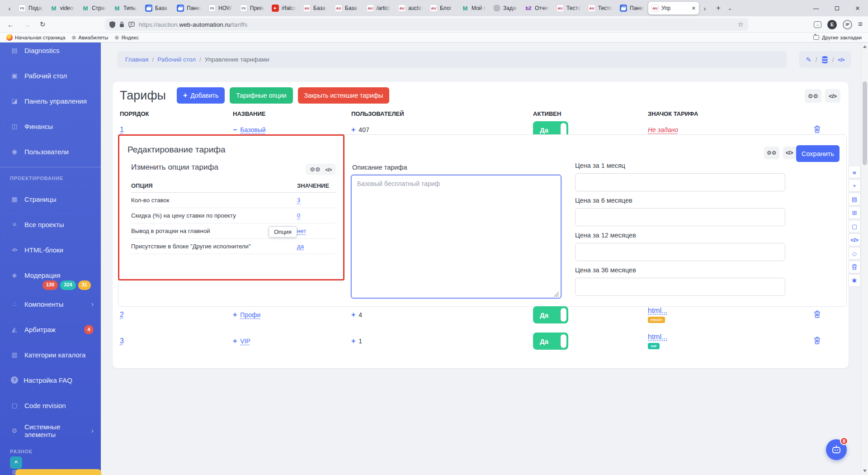  Describe the element at coordinates (36, 38) in the screenshot. I see `bookmark-home: Начальная страница` at that location.